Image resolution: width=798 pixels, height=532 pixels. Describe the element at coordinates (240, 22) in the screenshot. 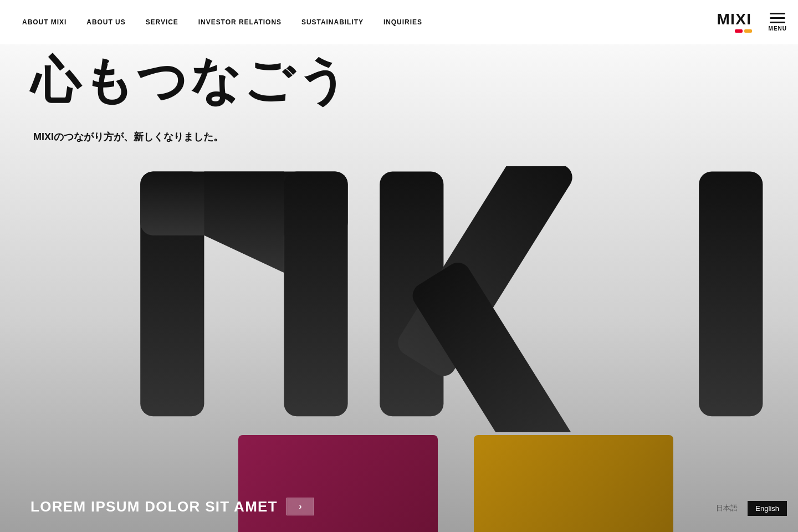

I see `nav-investor-relations: INVESTOR RELATIONS` at that location.